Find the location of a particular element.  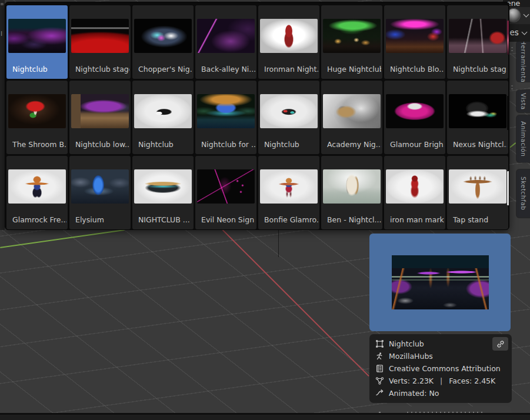

mesh-icon is located at coordinates (380, 344).